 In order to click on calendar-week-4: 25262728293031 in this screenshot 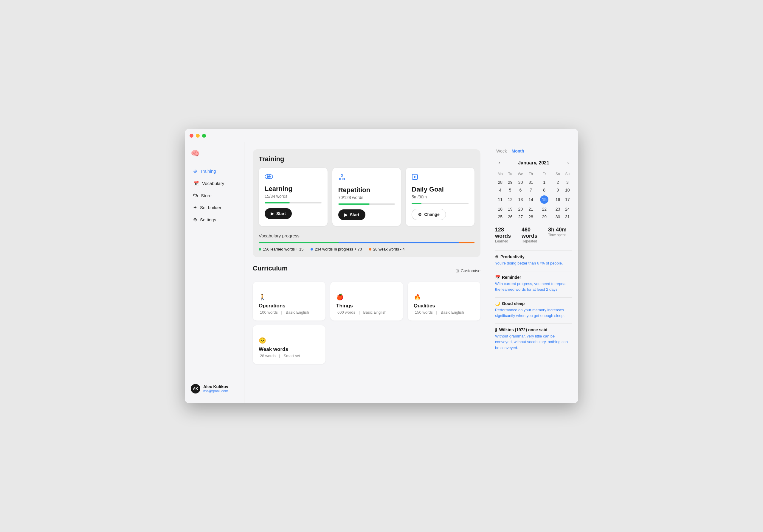, I will do `click(534, 217)`.